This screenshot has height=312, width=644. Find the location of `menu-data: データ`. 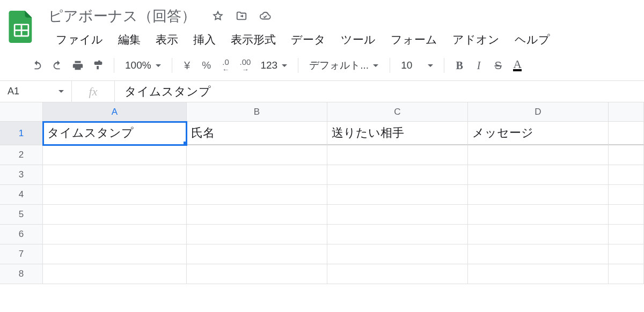

menu-data: データ is located at coordinates (308, 40).